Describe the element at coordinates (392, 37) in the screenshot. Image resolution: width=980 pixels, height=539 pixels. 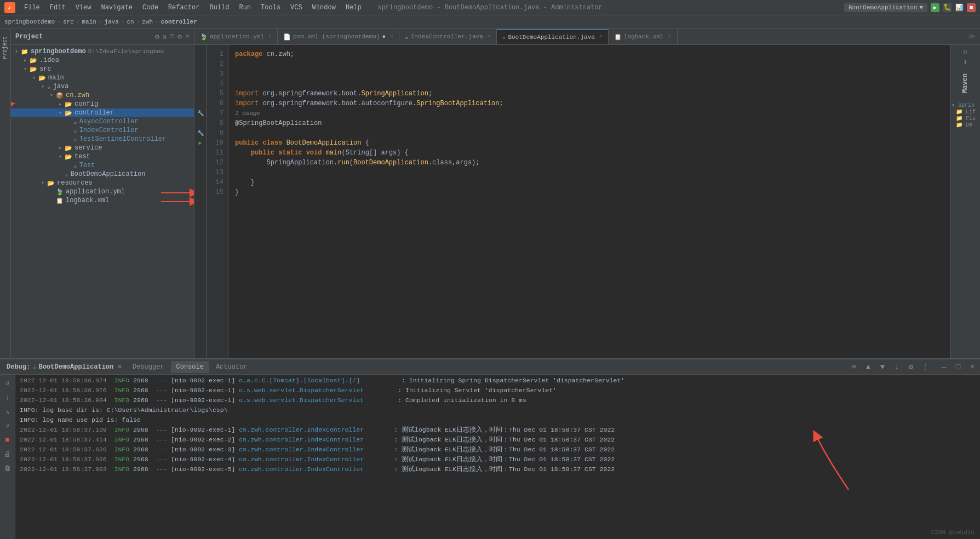
I see `tab-pomxml-close: ×` at that location.